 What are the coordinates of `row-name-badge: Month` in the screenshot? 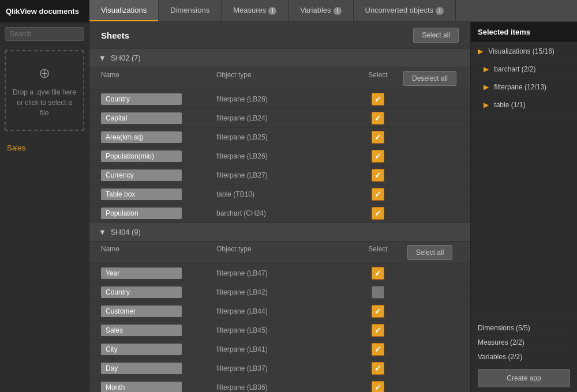 It's located at (141, 387).